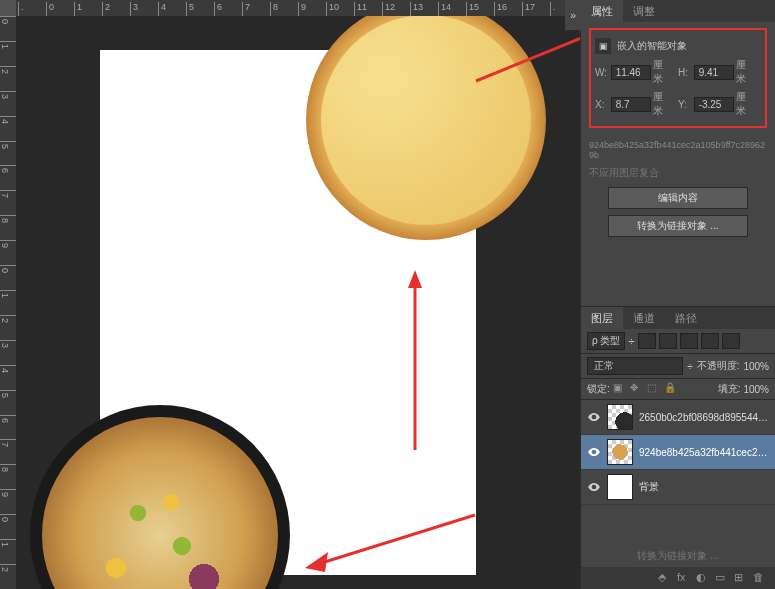  Describe the element at coordinates (573, 15) in the screenshot. I see `panel-collapse-icon: »` at that location.